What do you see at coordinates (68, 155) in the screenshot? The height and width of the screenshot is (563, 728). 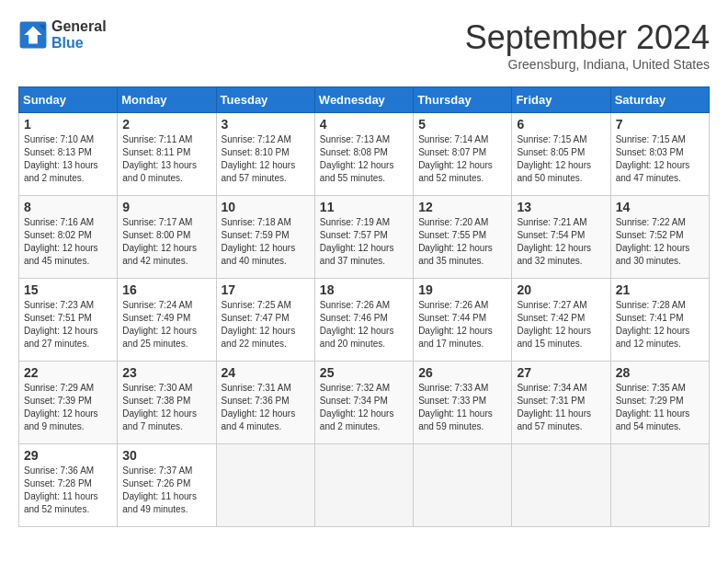 I see `calendar-cell: 1 Sunrise: 7:10 AMSunset: 8:13 PMDayligh…` at bounding box center [68, 155].